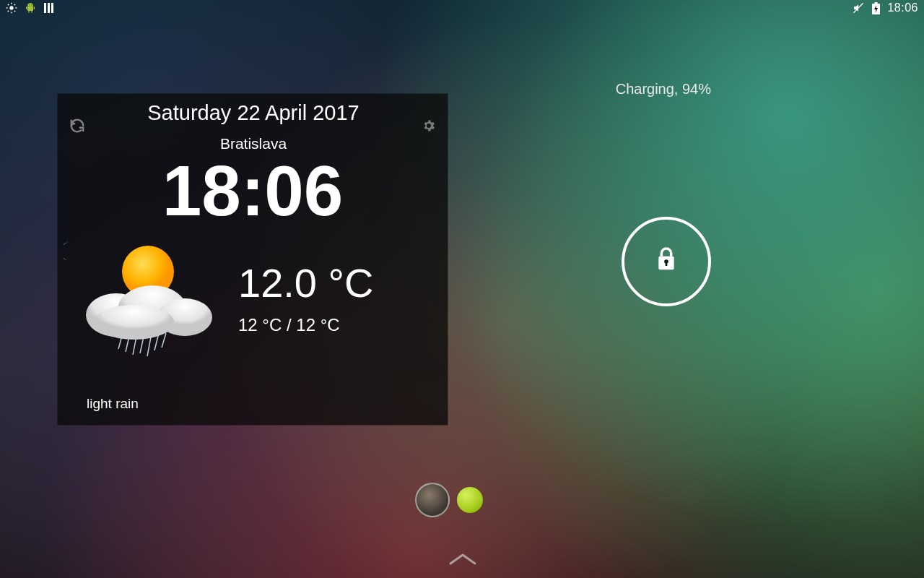 This screenshot has width=924, height=578. I want to click on widget-temperature: 12.0 °C, so click(306, 283).